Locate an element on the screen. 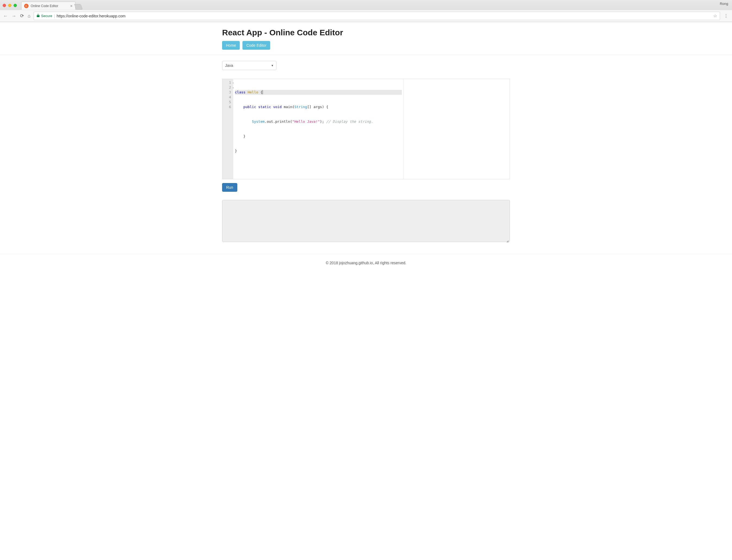  browser-chrome: ⟨⟩ Online Code Editor × Rong ← → ⟳ ⌂ Sec… is located at coordinates (366, 11).